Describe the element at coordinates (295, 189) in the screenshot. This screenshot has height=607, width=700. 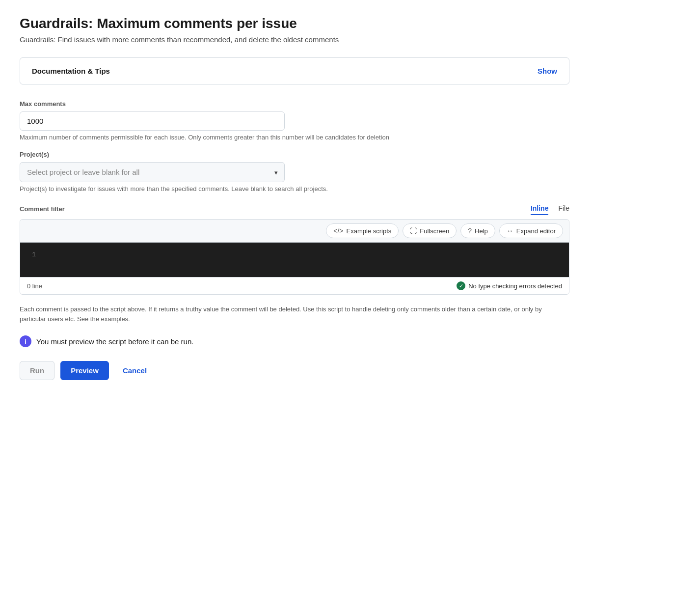
I see `projects-hint: Project(s) to investigate for issues wit…` at that location.